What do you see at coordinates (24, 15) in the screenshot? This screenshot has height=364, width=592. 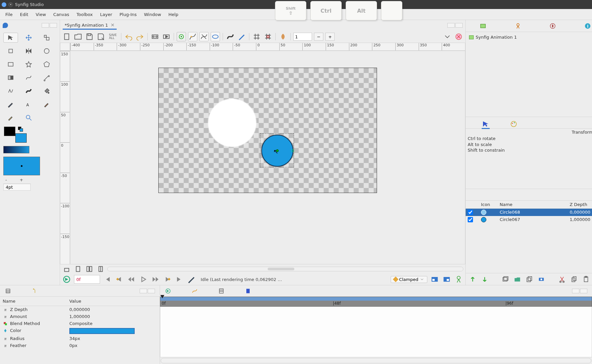 I see `menu-edit: Edit` at bounding box center [24, 15].